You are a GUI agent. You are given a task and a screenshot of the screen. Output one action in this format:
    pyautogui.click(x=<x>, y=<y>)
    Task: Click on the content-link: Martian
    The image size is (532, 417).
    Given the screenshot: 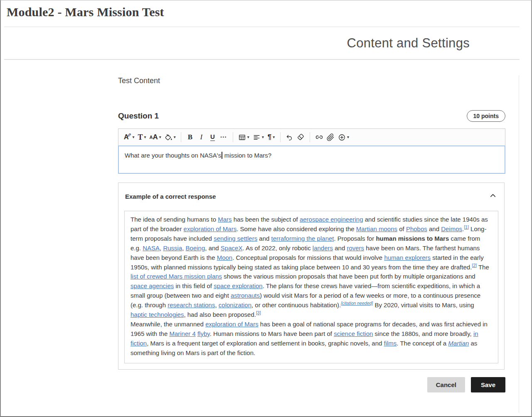 What is the action you would take?
    pyautogui.click(x=458, y=343)
    